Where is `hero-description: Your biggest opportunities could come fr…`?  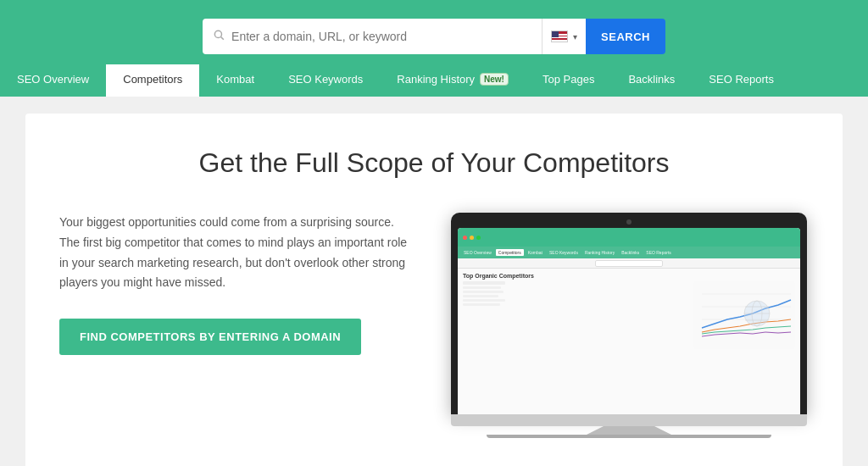 hero-description: Your biggest opportunities could come fr… is located at coordinates (237, 252).